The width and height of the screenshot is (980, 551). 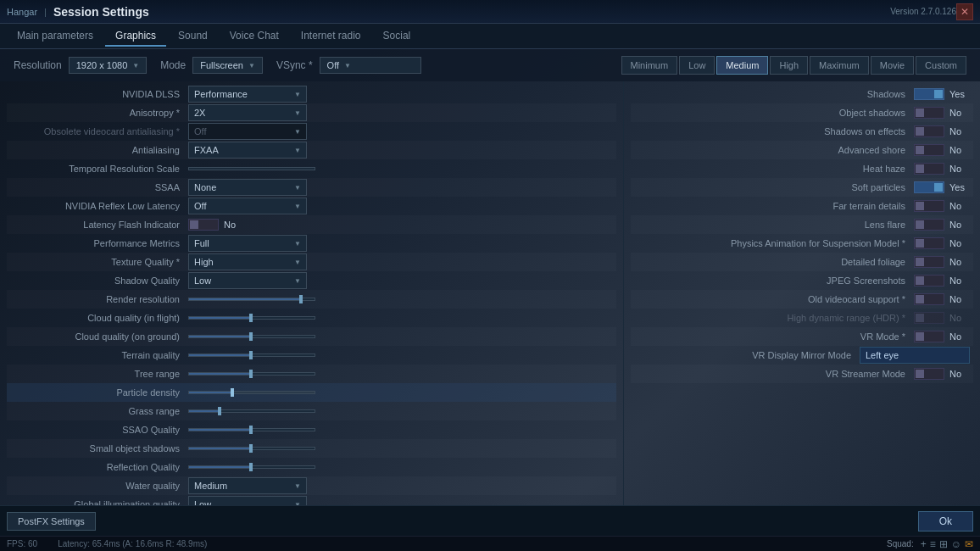 What do you see at coordinates (256, 448) in the screenshot?
I see `slider-small-shadows` at bounding box center [256, 448].